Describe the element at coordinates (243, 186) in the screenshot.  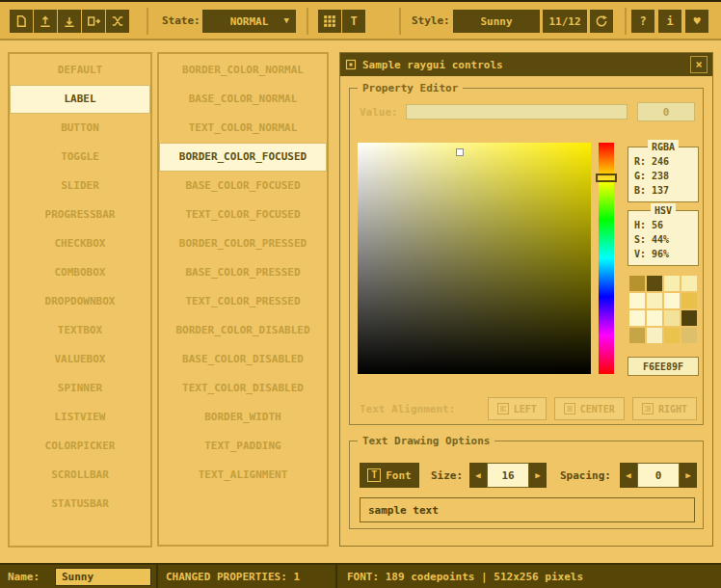
I see `property-item-base_color_focused: BASE_COLOR_FOCUSED` at that location.